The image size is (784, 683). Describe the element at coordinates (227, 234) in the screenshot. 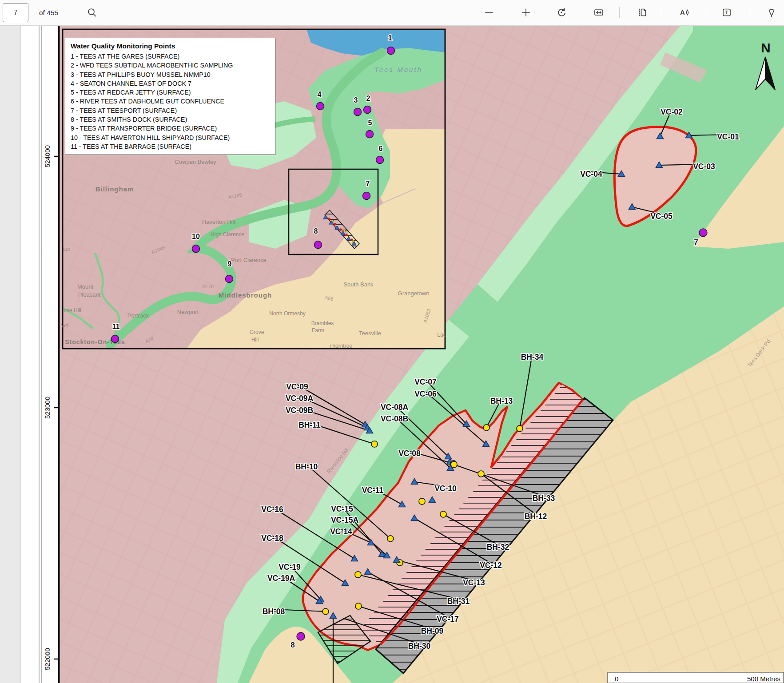

I see `inset-place-label: High Clarence` at that location.